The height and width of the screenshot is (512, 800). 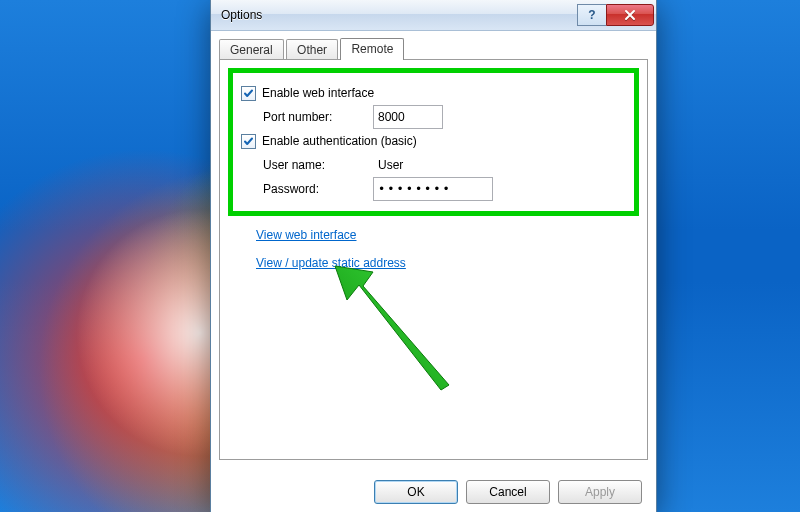 What do you see at coordinates (600, 492) in the screenshot?
I see `apply-button: Apply` at bounding box center [600, 492].